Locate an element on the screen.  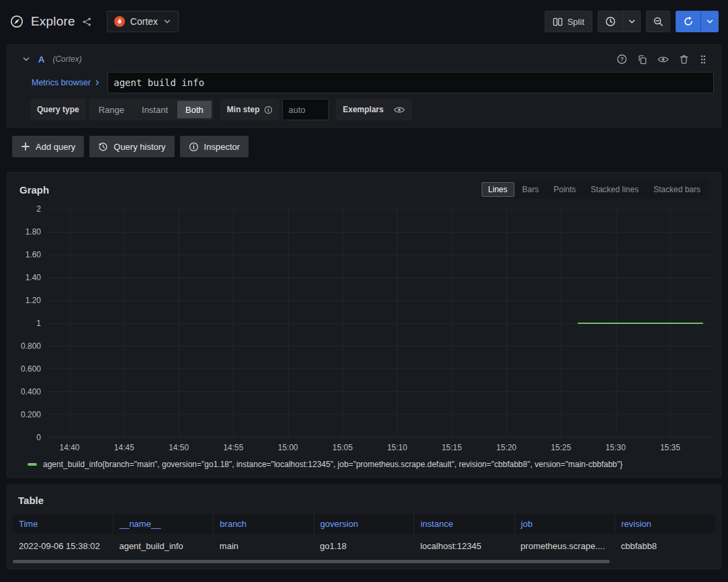
series-line is located at coordinates (641, 323).